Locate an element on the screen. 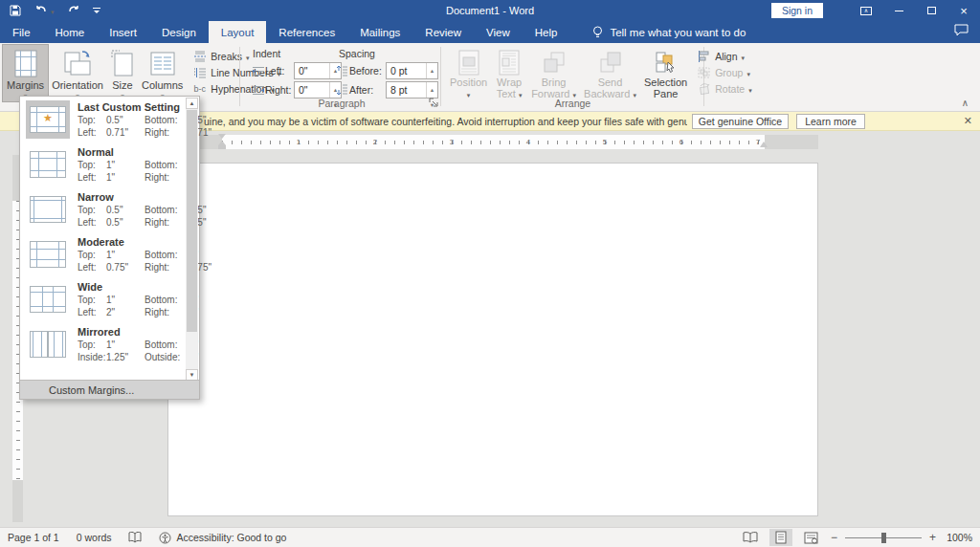  chevron-down-icon is located at coordinates (750, 89).